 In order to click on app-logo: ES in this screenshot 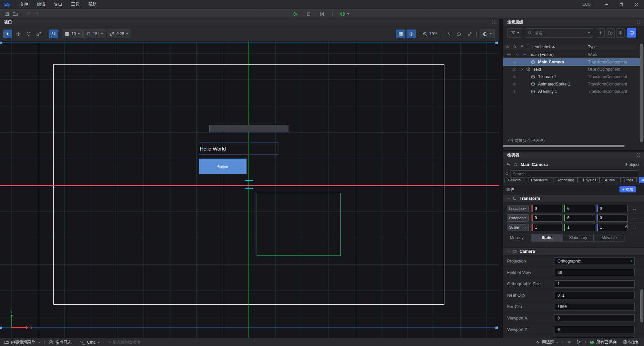, I will do `click(7, 5)`.